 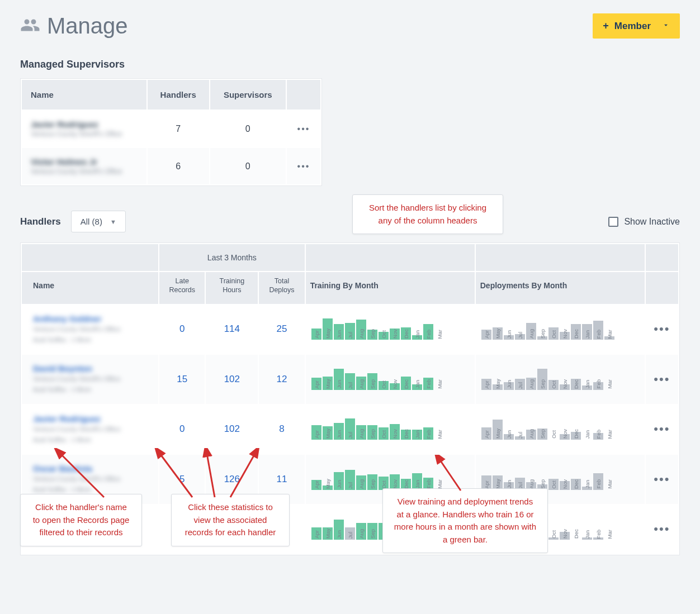 I want to click on add-member-button: + Member, so click(x=636, y=26).